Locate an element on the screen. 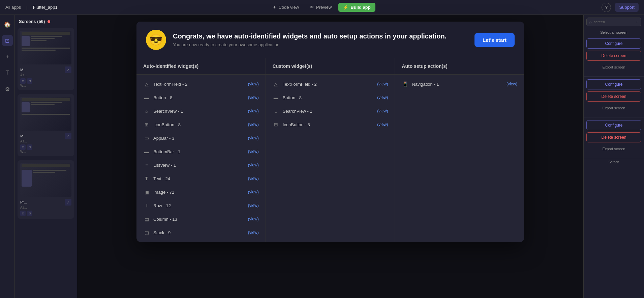  appbar-view-link: (view) is located at coordinates (253, 138).